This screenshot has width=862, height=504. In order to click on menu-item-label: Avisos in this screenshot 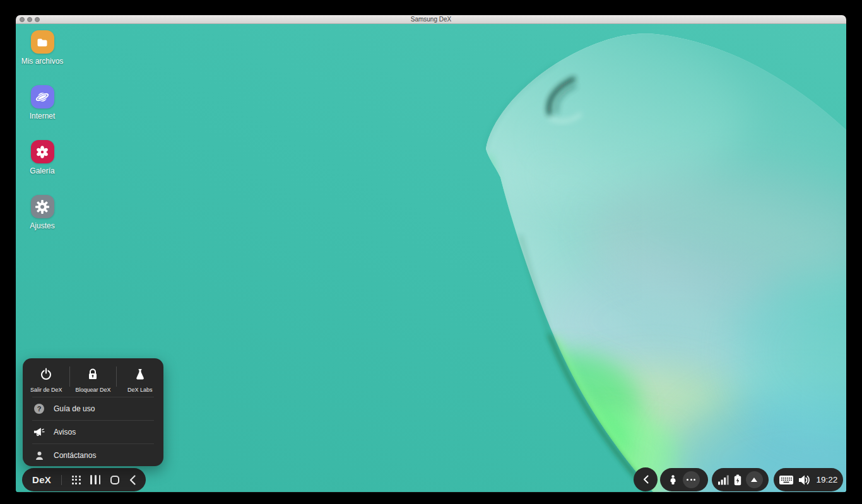, I will do `click(64, 432)`.